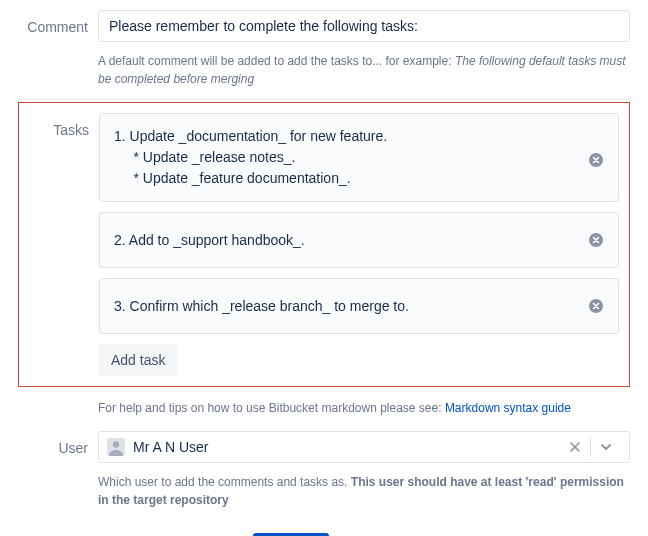 Image resolution: width=648 pixels, height=536 pixels. I want to click on tasks-help-prefix: For help and tips on how to use Bitbucke…, so click(272, 408).